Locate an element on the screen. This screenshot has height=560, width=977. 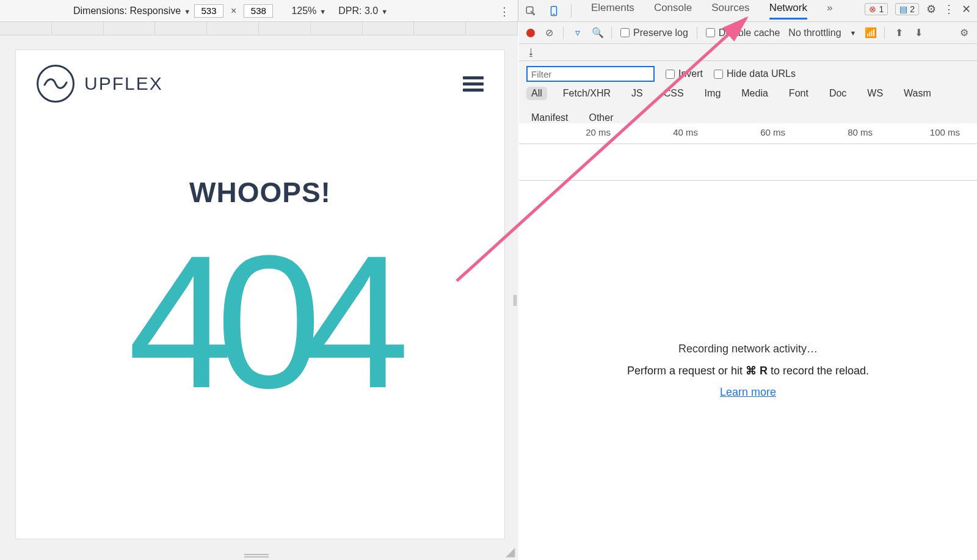
search-icon: 🔍 is located at coordinates (597, 33).